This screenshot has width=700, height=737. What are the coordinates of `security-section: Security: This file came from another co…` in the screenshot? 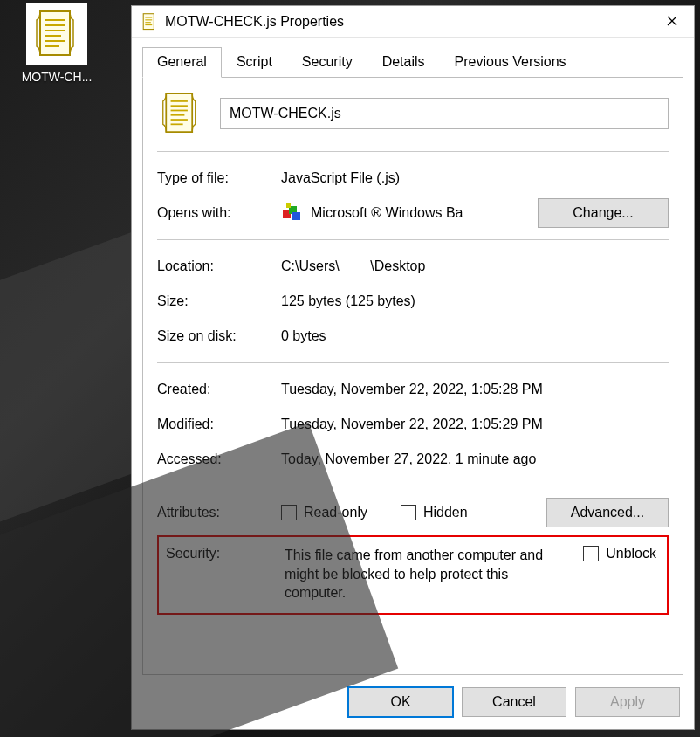 It's located at (413, 575).